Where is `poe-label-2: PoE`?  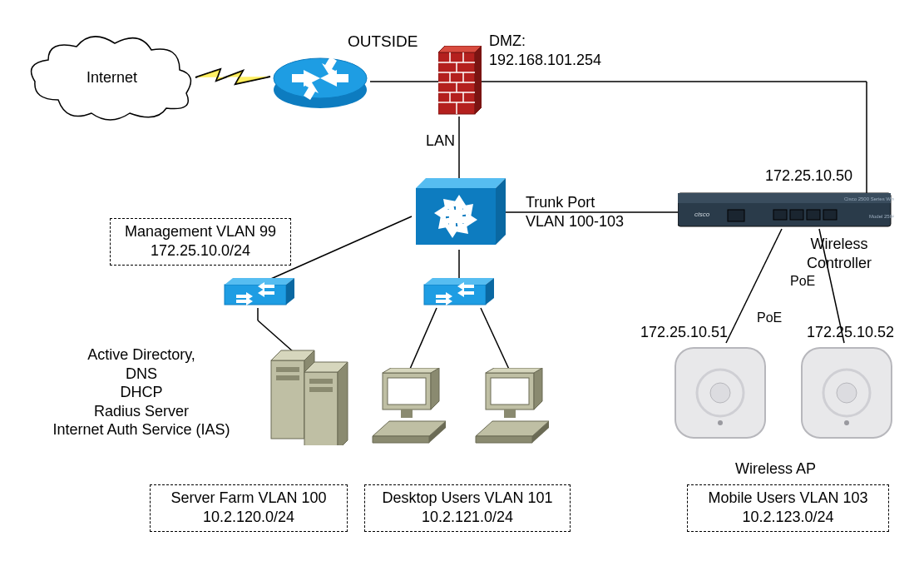 poe-label-2: PoE is located at coordinates (769, 318).